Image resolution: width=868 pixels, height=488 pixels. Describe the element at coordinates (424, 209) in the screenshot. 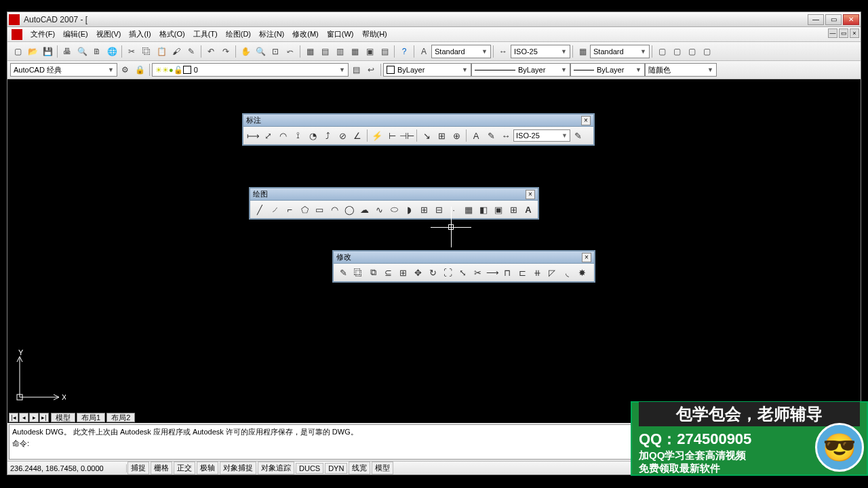

I see `insert-block-icon: ⊞` at that location.